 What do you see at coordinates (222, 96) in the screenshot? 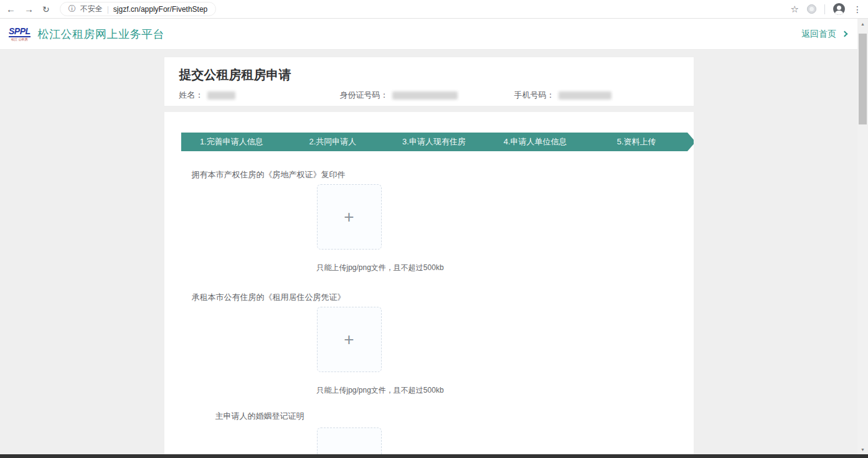
I see `name-value-redacted` at bounding box center [222, 96].